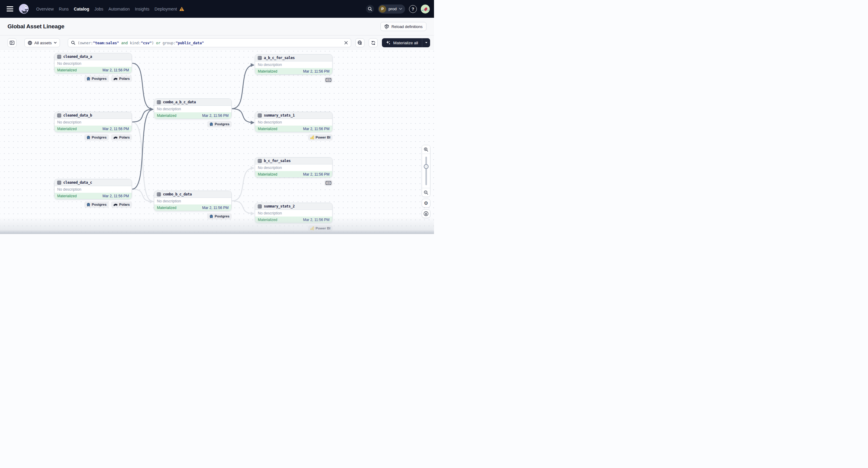  I want to click on asset-node-cleaned_data_a: cleaned_data_aNo descriptionMaterialized…, so click(93, 63).